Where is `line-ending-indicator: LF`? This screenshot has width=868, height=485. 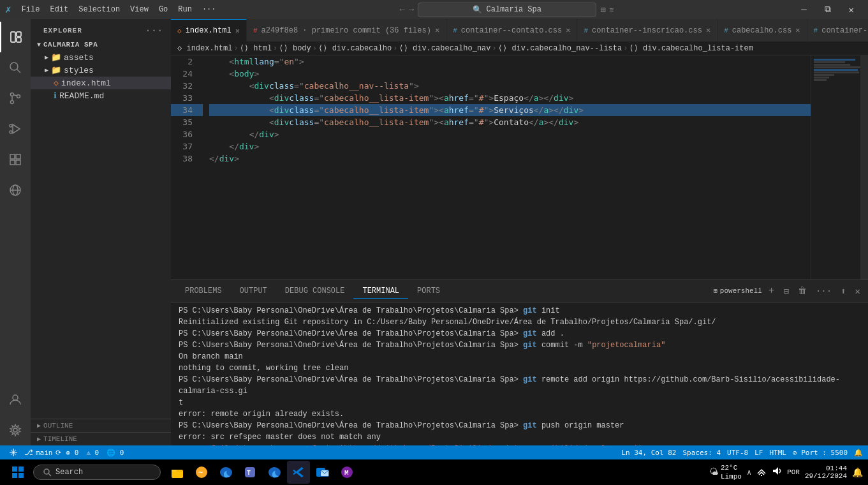 line-ending-indicator: LF is located at coordinates (759, 453).